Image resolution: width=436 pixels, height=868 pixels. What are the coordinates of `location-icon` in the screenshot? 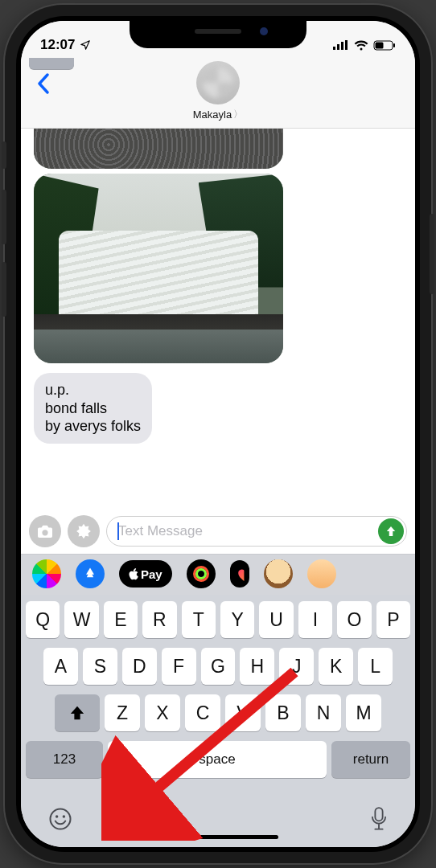 It's located at (85, 45).